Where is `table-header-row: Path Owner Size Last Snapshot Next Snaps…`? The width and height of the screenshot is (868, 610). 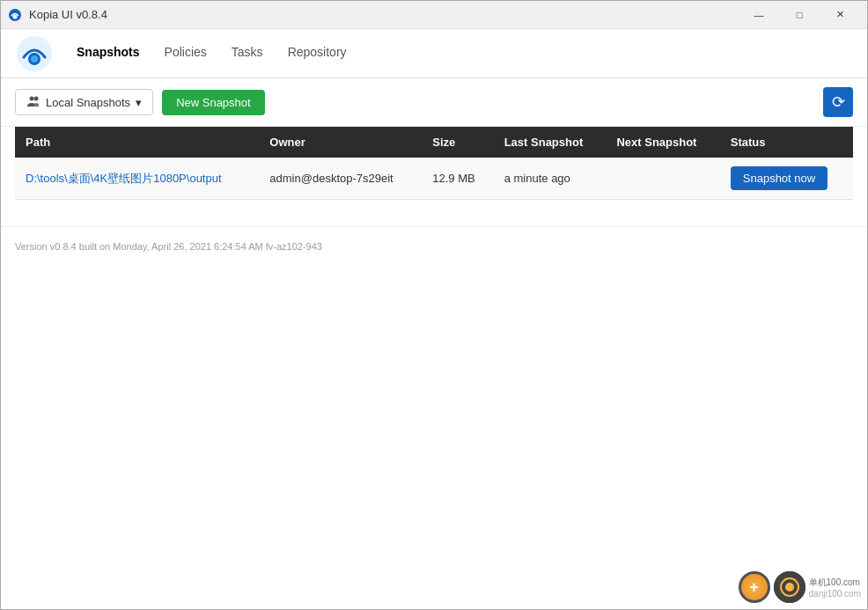
table-header-row: Path Owner Size Last Snapshot Next Snaps… is located at coordinates (434, 143).